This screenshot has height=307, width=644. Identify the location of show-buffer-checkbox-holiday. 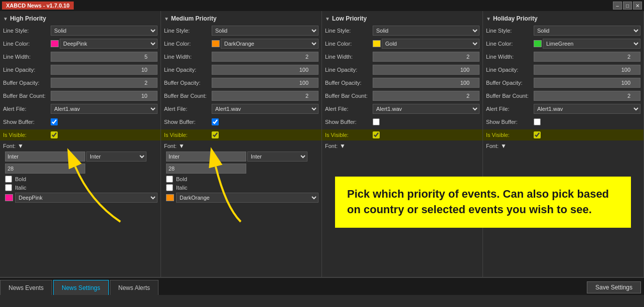
(537, 122).